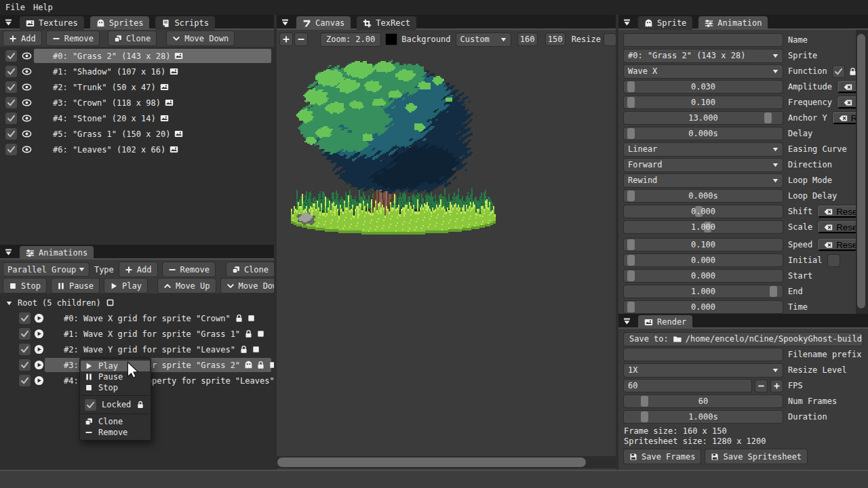  Describe the element at coordinates (286, 39) in the screenshot. I see `zoom-in-button` at that location.